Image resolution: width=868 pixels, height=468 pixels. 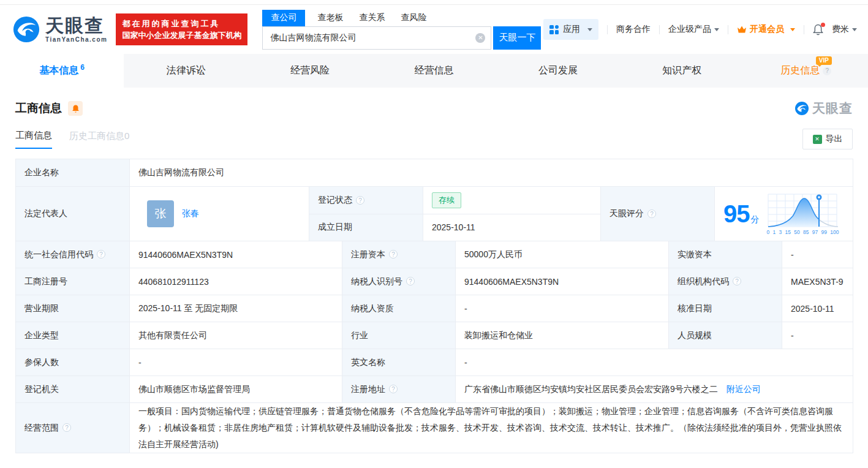 I want to click on tab-label: 基本信息, so click(x=59, y=71).